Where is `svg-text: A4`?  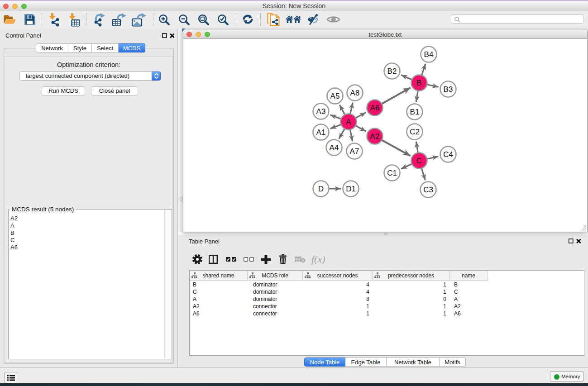
svg-text: A4 is located at coordinates (334, 148).